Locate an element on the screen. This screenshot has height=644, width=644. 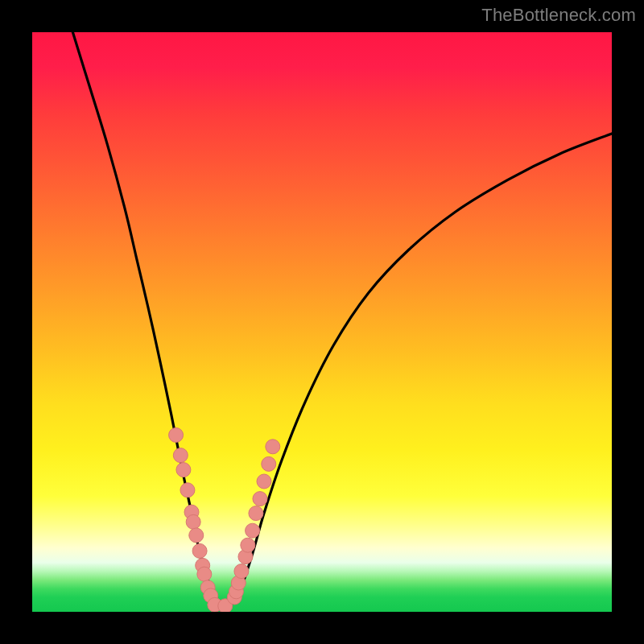
watermark-text: TheBottleneck.com is located at coordinates (559, 15).